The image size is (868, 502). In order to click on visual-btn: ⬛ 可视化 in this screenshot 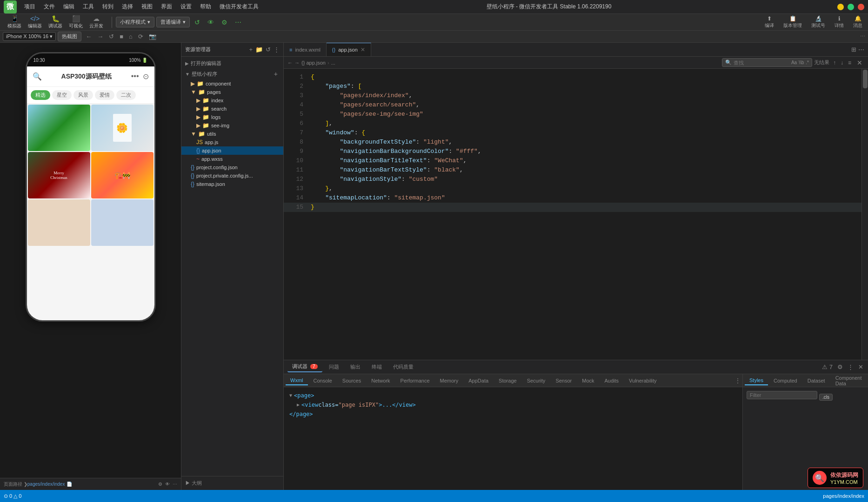, I will do `click(76, 22)`.